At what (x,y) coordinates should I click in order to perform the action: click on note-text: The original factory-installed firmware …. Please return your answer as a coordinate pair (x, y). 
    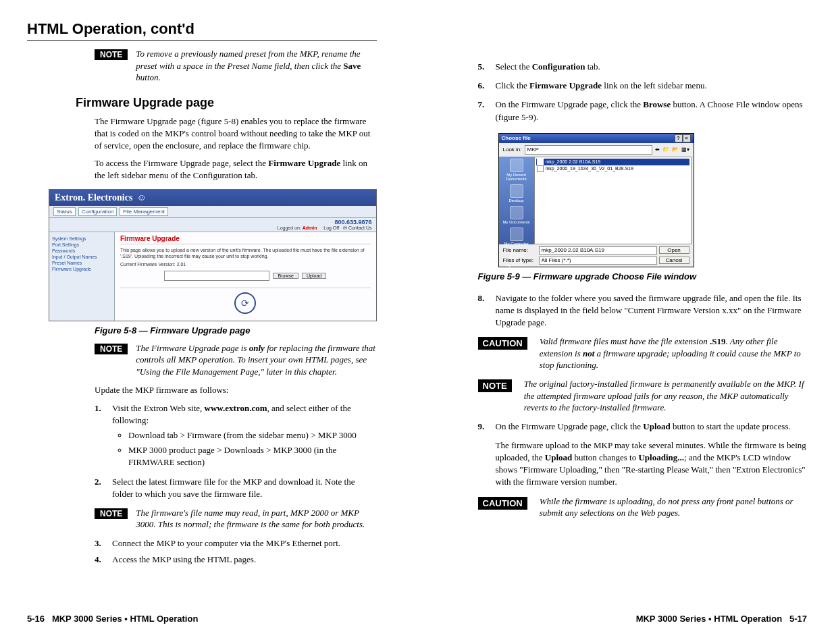
    Looking at the image, I should click on (666, 396).